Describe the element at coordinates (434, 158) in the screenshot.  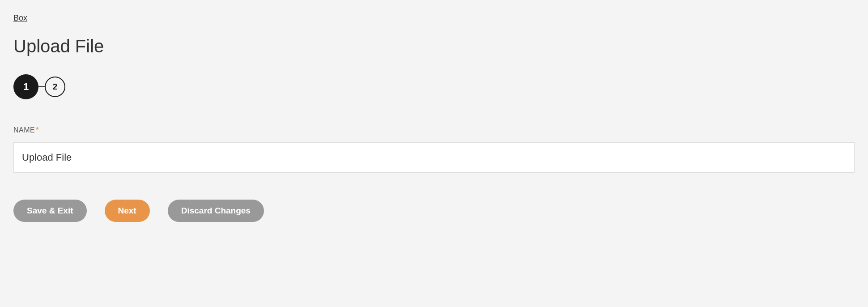
I see `name-input` at that location.